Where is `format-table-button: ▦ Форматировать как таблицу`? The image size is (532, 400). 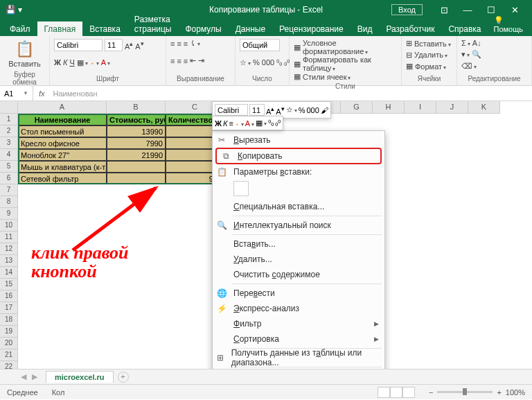 format-table-button: ▦ Форматировать как таблицу is located at coordinates (345, 64).